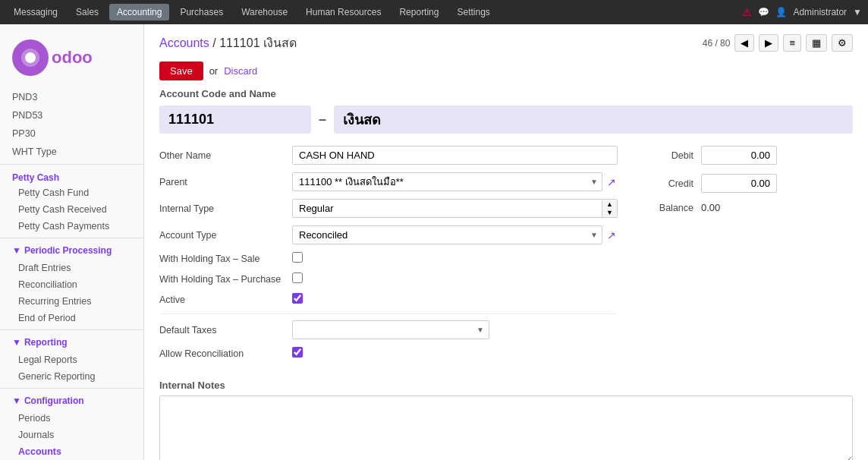 The width and height of the screenshot is (868, 460). Describe the element at coordinates (816, 43) in the screenshot. I see `kanban-view-button: ▦` at that location.